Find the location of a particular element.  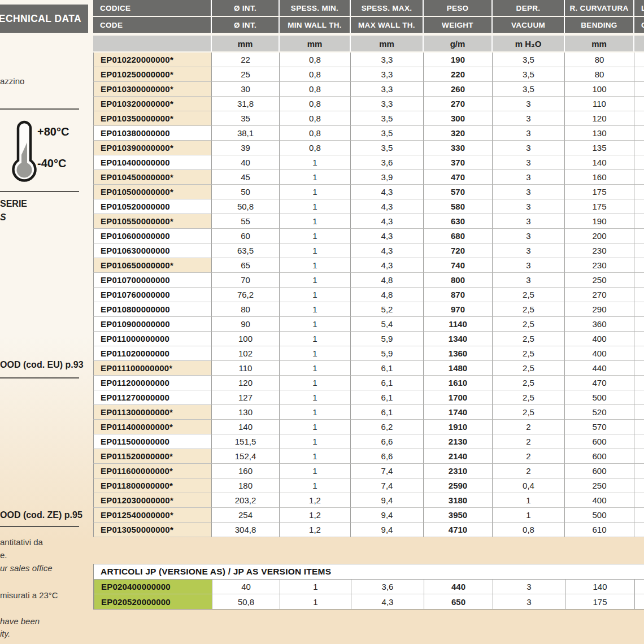

table-row: EP0108000000008015,29702,5290 is located at coordinates (368, 310).